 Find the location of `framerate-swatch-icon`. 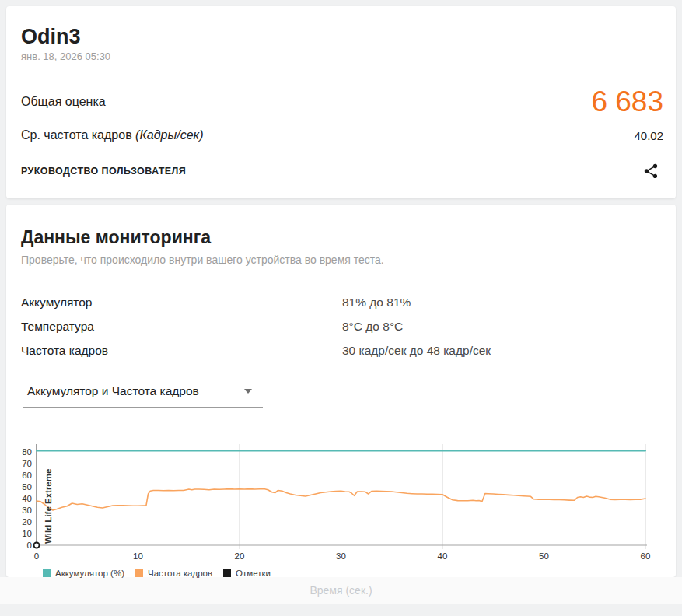

framerate-swatch-icon is located at coordinates (139, 573).